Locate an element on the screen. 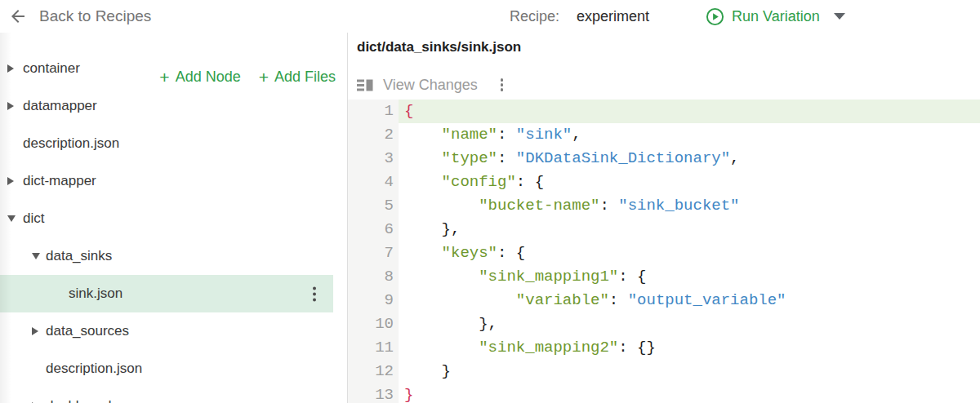  chevron-down-icon is located at coordinates (840, 16).